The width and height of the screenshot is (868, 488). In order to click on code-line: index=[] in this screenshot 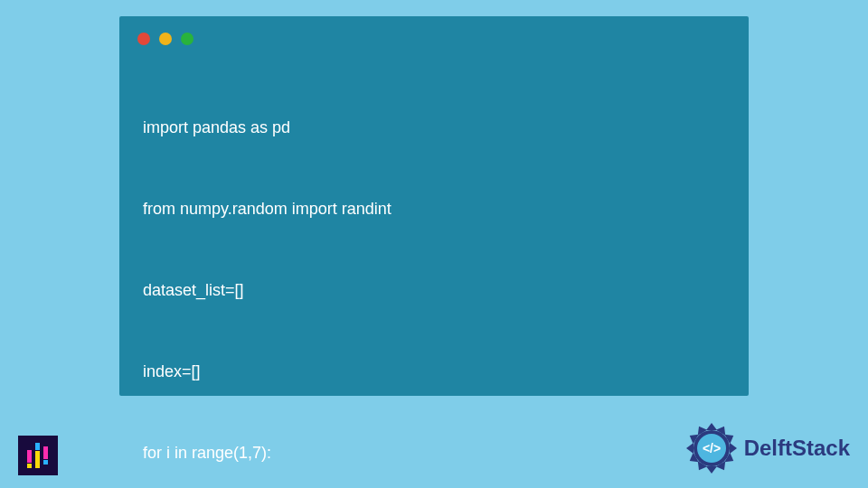, I will do `click(437, 371)`.